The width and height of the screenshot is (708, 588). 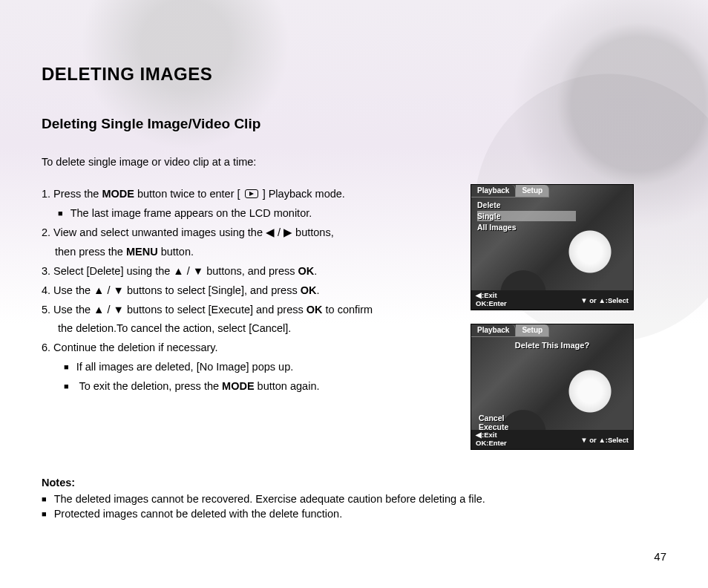 I want to click on step-5: 5. Use the ▲ / ▼ buttons to select [Exec…, so click(x=249, y=310).